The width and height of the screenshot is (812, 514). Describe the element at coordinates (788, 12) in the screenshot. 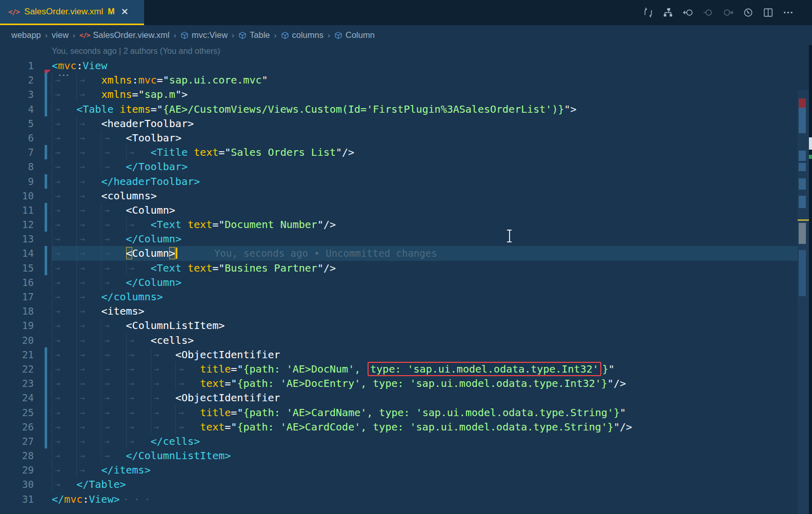

I see `more-actions-icon` at that location.